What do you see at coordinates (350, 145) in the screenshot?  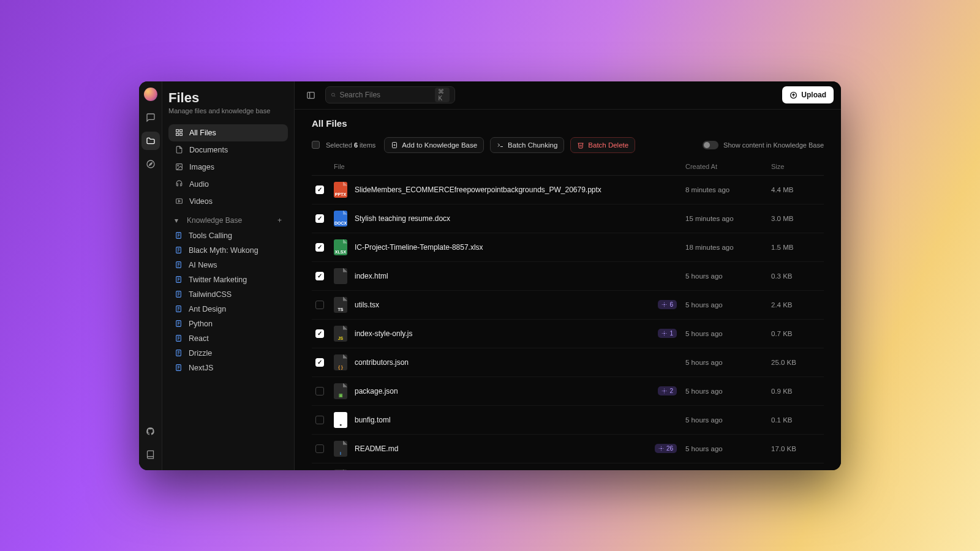 I see `selected-count: Selected 6 items` at bounding box center [350, 145].